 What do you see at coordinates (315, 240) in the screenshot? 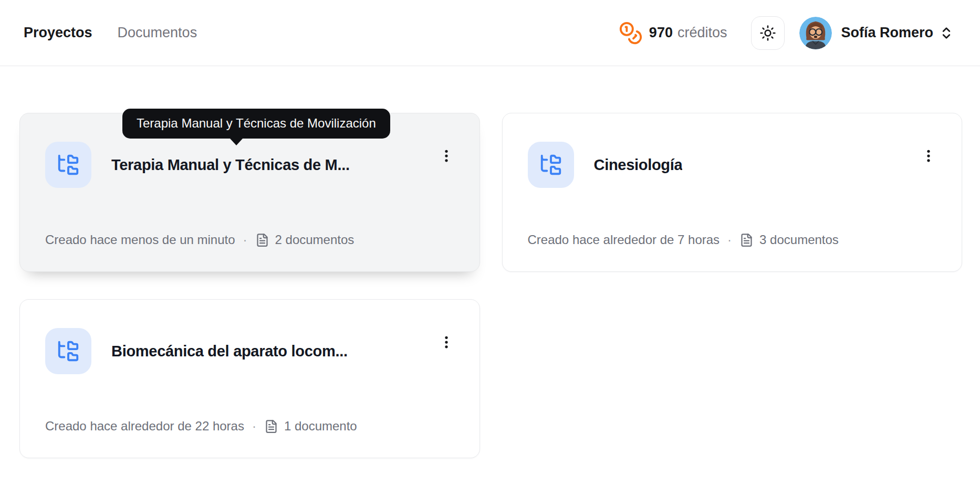
I see `project-doc-count: 2 documentos` at bounding box center [315, 240].